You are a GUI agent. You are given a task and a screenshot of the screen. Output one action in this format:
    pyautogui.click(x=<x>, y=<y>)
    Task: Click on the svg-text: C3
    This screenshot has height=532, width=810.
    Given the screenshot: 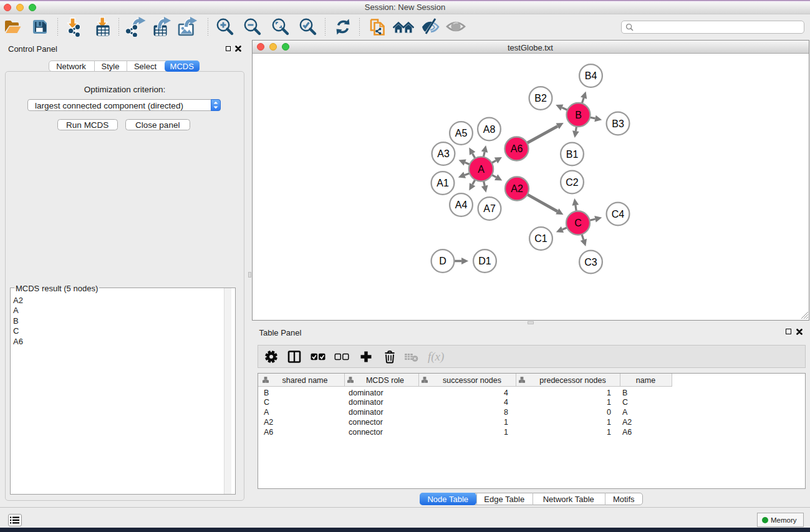 What is the action you would take?
    pyautogui.click(x=591, y=262)
    